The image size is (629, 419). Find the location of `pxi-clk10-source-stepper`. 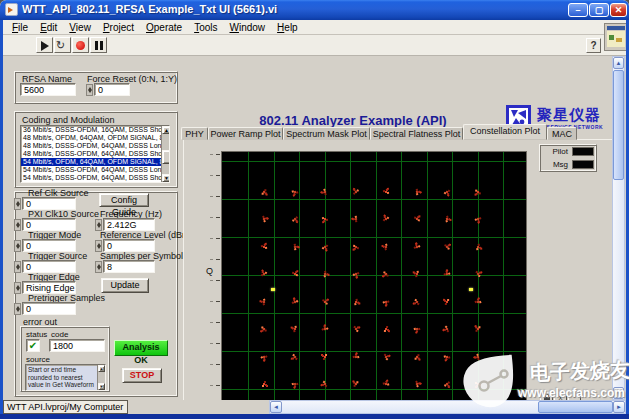

pxi-clk10-source-stepper is located at coordinates (18, 225).